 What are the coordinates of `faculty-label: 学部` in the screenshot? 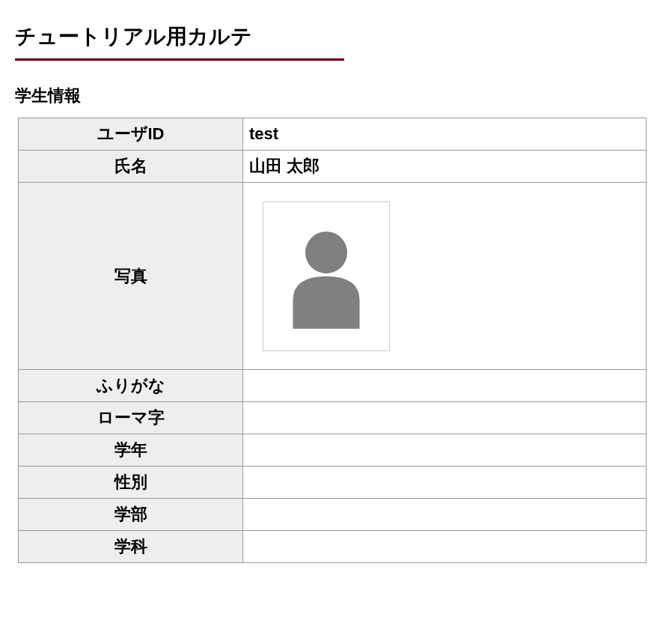 It's located at (131, 515).